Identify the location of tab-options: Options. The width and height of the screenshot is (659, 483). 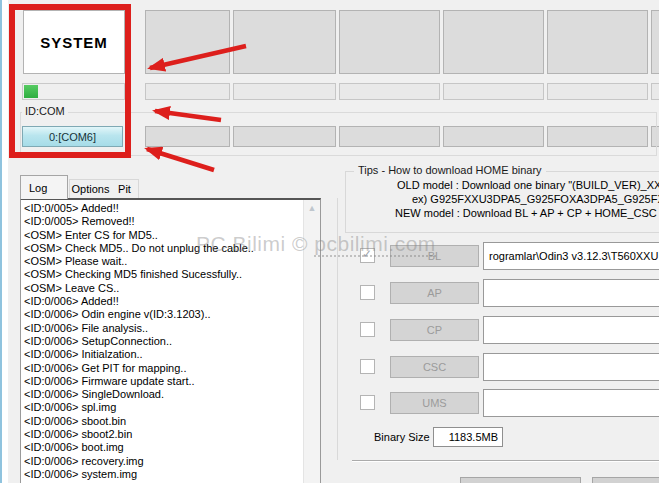
(90, 188).